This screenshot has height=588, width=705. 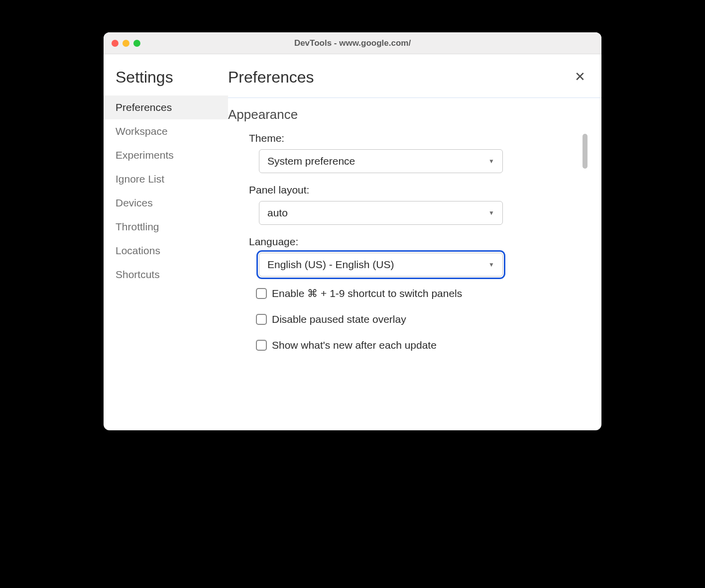 What do you see at coordinates (352, 43) in the screenshot?
I see `window-title: DevTools - www.google.com/` at bounding box center [352, 43].